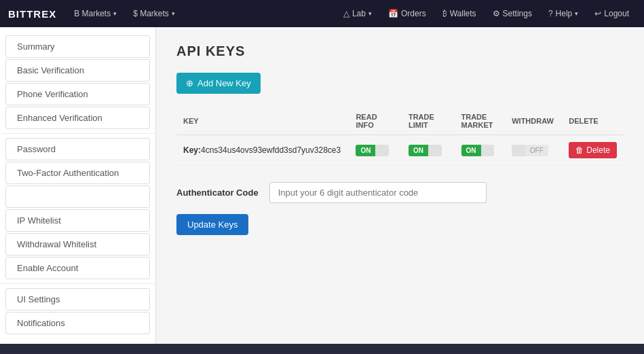  What do you see at coordinates (428, 121) in the screenshot?
I see `th-trade-limit: TRADE LIMIT` at bounding box center [428, 121].